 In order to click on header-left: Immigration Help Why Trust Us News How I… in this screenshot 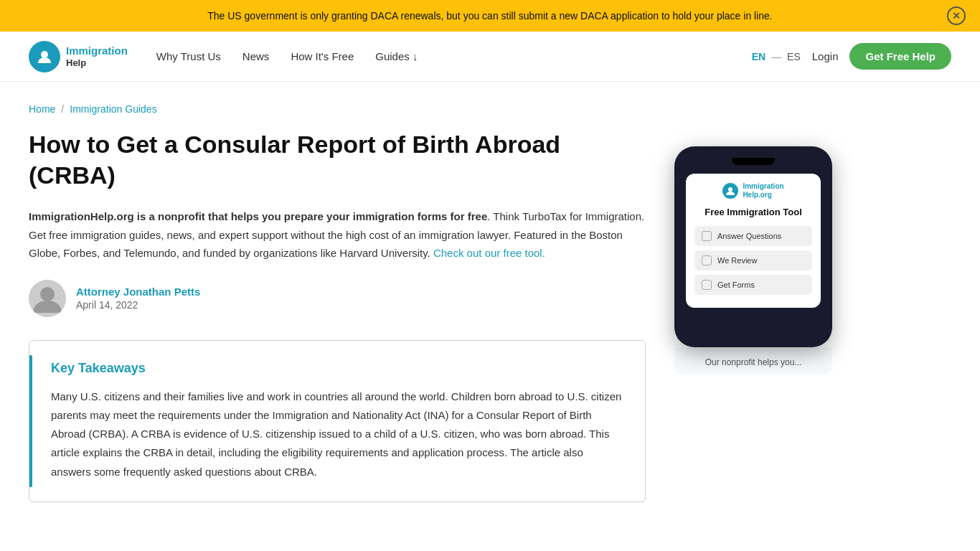, I will do `click(223, 57)`.